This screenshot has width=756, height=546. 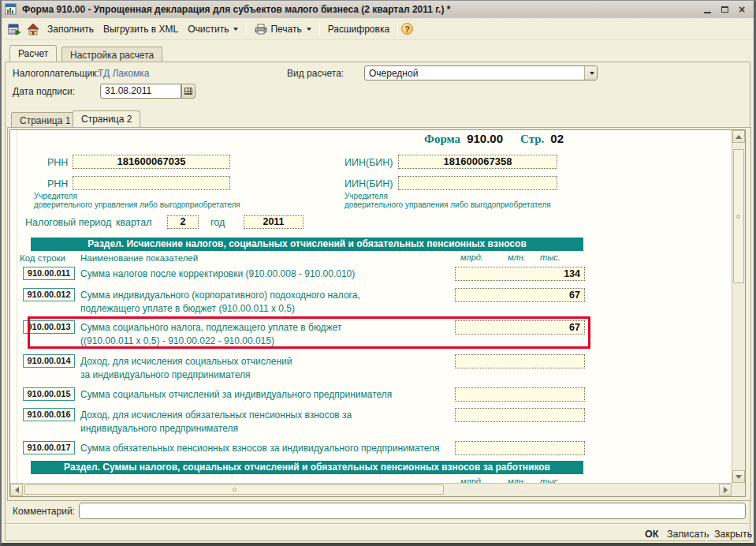 I want to click on vertical-scrollbar-thumb, so click(x=739, y=216).